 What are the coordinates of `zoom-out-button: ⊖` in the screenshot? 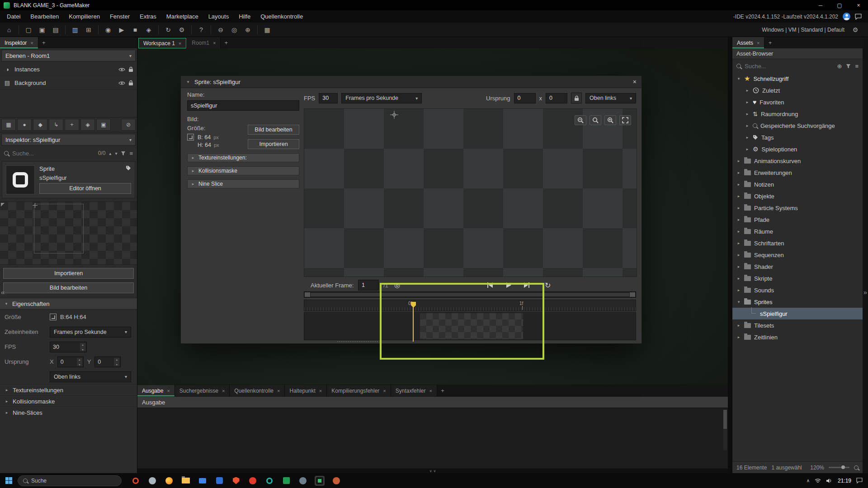 It's located at (221, 30).